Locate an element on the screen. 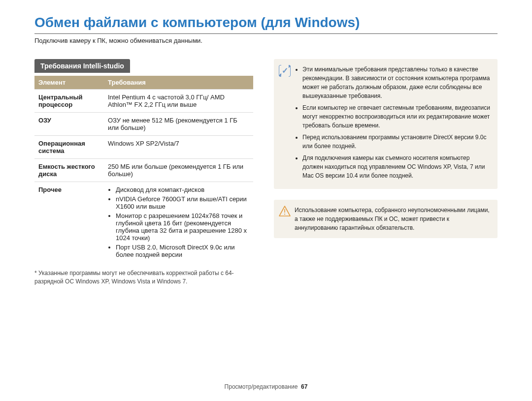 This screenshot has height=401, width=532. table-row: Емкость жесткого диска 250 МБ или больше… is located at coordinates (144, 170).